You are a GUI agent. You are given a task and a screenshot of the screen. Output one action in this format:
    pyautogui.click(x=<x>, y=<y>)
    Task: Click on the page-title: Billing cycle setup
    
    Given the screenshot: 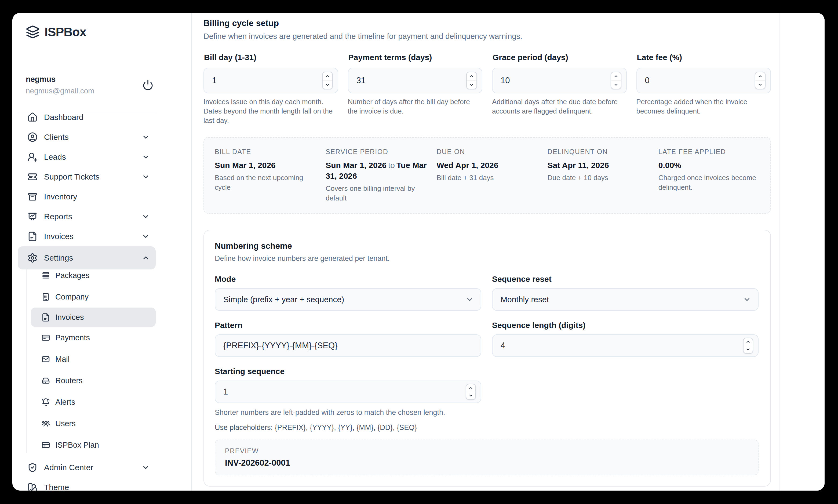 What is the action you would take?
    pyautogui.click(x=487, y=23)
    